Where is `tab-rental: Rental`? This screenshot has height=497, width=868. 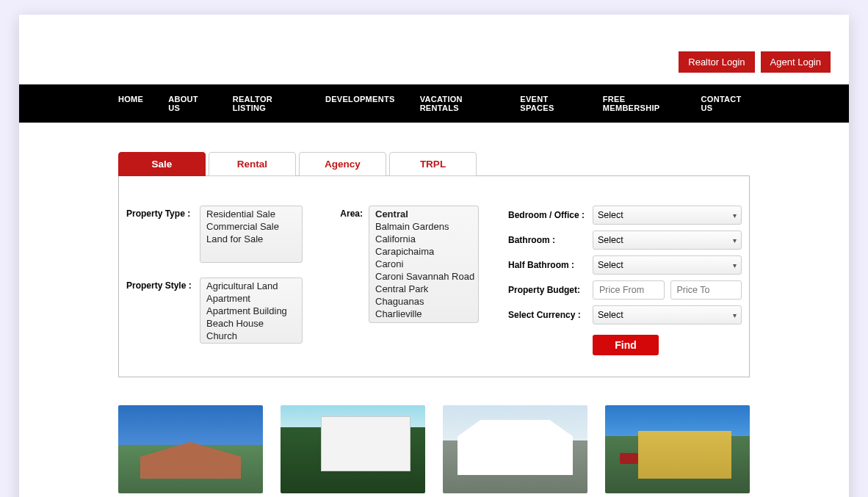
tab-rental: Rental is located at coordinates (253, 164).